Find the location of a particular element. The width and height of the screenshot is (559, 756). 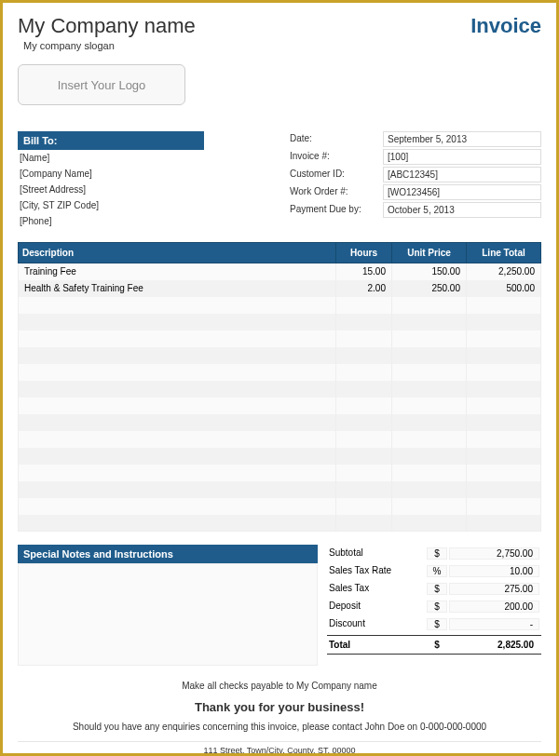

cell-price: 250.00 is located at coordinates (429, 289).